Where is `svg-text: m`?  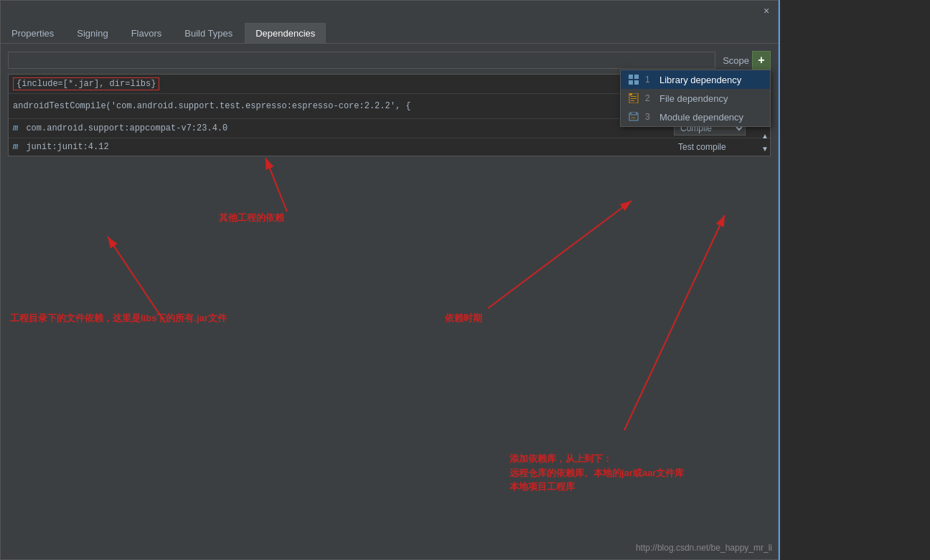
svg-text: m is located at coordinates (633, 118).